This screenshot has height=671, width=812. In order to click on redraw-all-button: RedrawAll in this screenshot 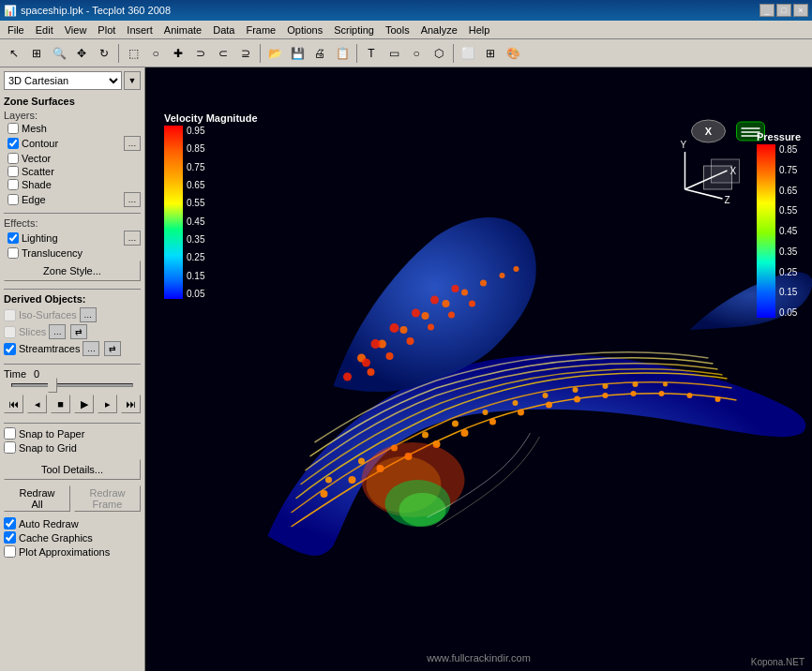, I will do `click(38, 499)`.